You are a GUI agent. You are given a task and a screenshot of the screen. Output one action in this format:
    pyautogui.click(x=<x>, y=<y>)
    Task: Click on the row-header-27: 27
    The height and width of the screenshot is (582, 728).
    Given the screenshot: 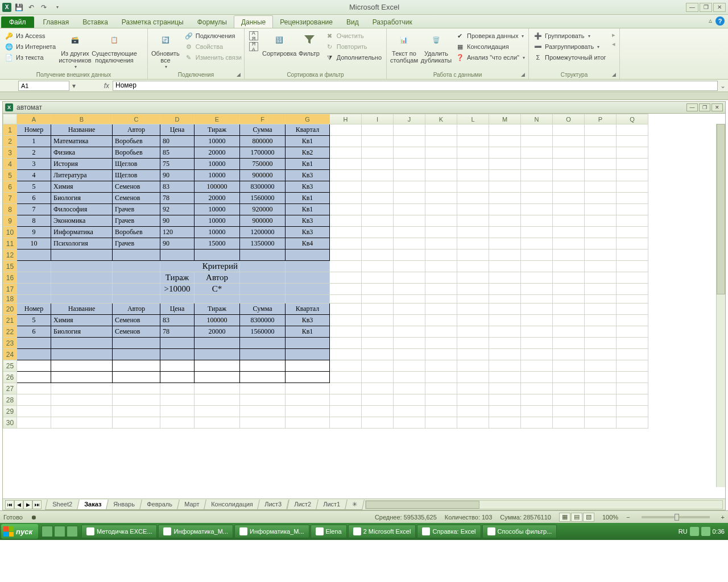 What is the action you would take?
    pyautogui.click(x=10, y=389)
    